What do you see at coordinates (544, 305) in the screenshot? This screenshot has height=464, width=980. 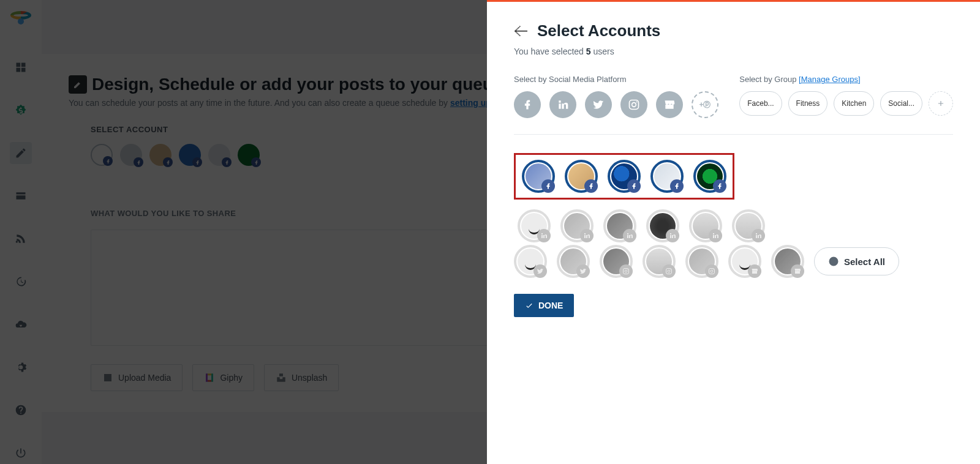 I see `done-button: DONE` at bounding box center [544, 305].